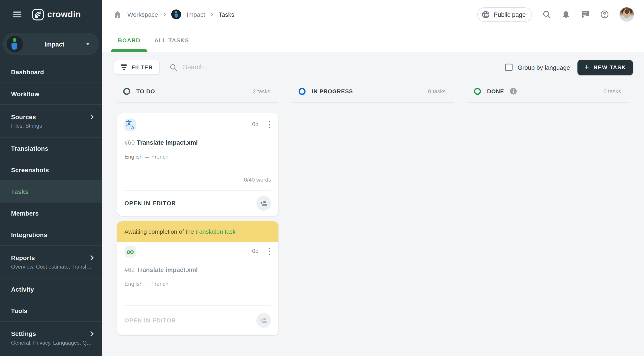  What do you see at coordinates (118, 14) in the screenshot?
I see `home-icon` at bounding box center [118, 14].